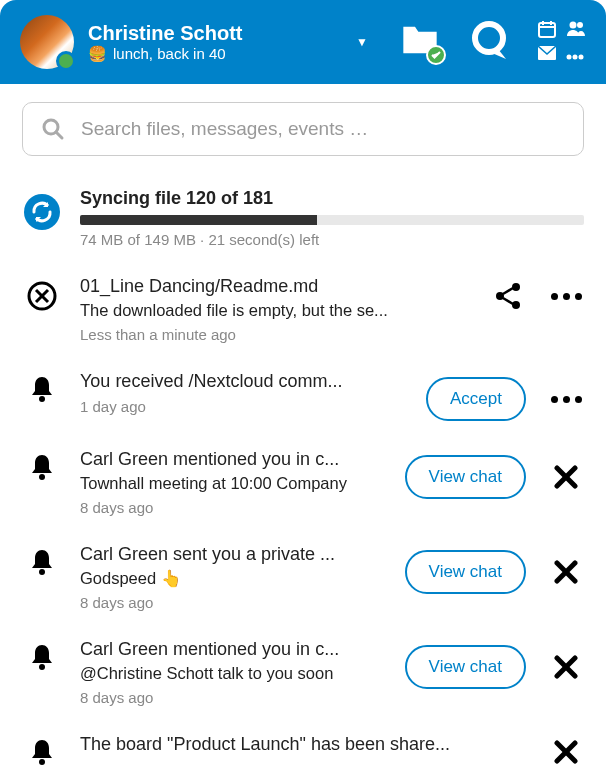 The width and height of the screenshot is (606, 773). I want to click on check-icon, so click(436, 55).